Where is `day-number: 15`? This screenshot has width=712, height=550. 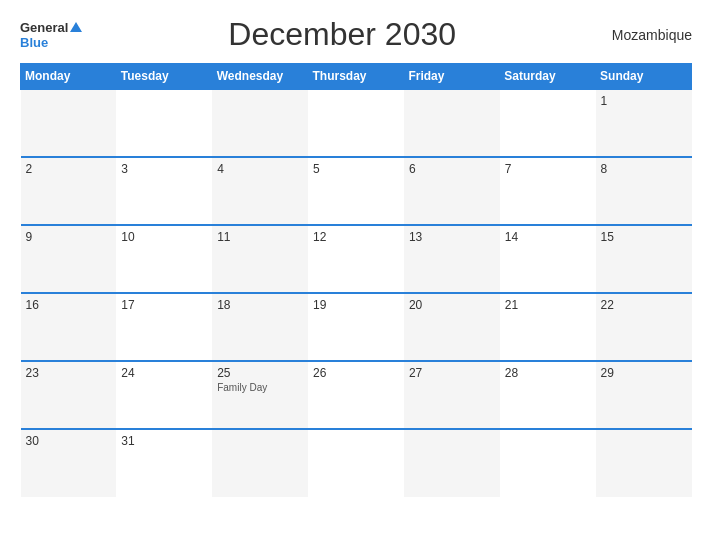
day-number: 15 is located at coordinates (644, 237).